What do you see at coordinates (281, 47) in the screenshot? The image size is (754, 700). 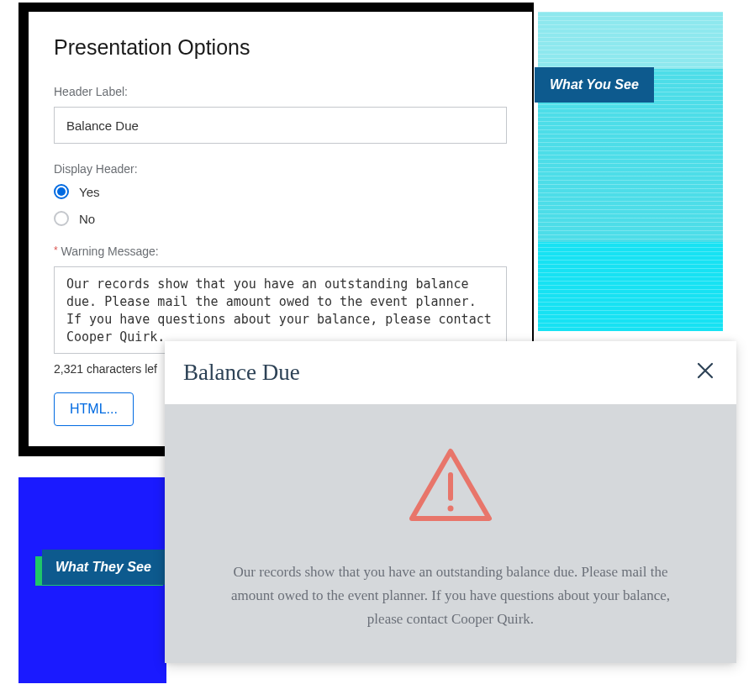 I see `panel-title: Presentation Options` at bounding box center [281, 47].